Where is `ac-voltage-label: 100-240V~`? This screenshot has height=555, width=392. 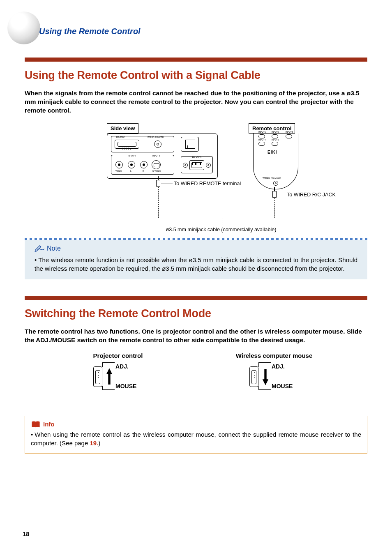
ac-voltage-label: 100-240V~ is located at coordinates (197, 157).